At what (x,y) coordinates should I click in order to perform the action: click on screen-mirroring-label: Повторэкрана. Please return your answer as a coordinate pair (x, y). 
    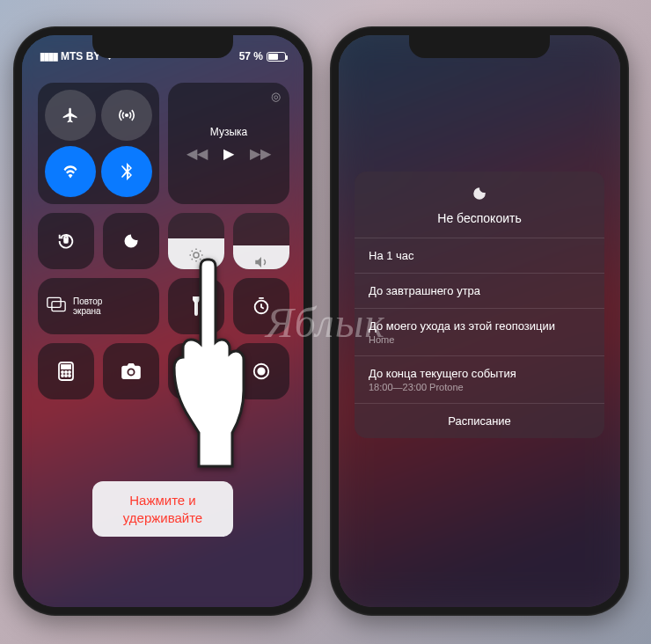
    Looking at the image, I should click on (88, 306).